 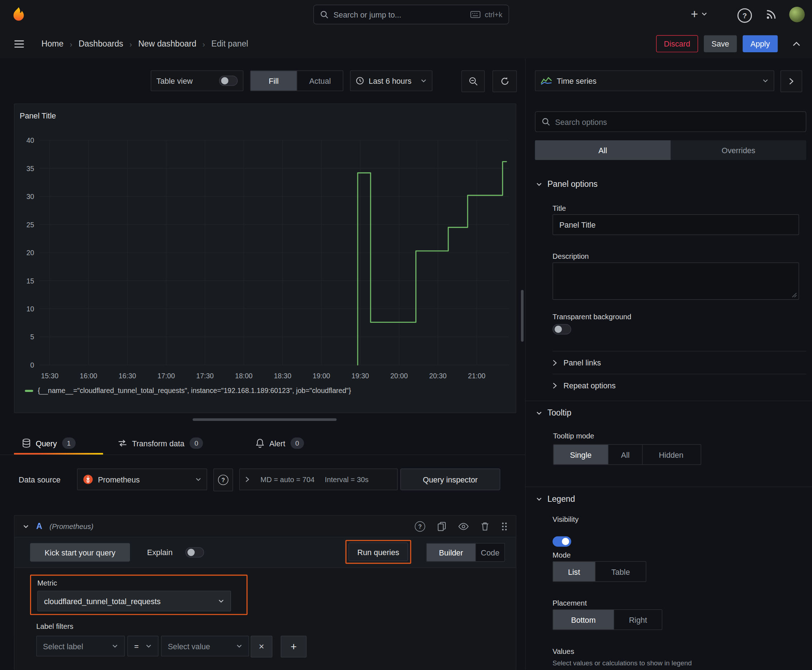 I want to click on save-button: Save, so click(x=720, y=44).